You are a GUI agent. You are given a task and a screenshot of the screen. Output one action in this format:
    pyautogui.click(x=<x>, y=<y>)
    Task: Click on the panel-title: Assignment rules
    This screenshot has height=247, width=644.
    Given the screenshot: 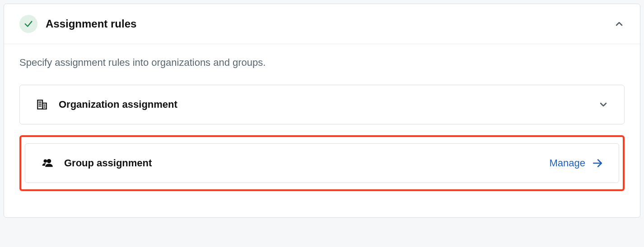 What is the action you would take?
    pyautogui.click(x=91, y=24)
    